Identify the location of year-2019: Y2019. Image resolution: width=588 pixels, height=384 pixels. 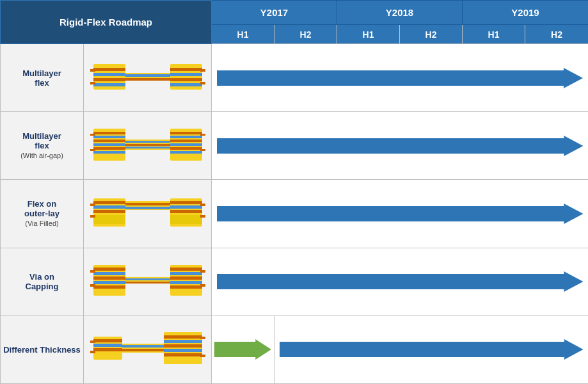
(525, 13).